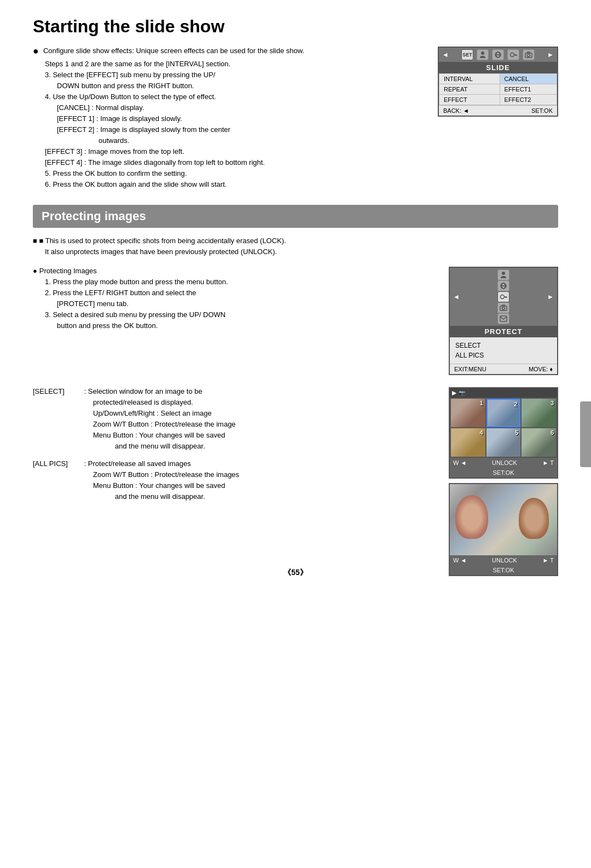 The width and height of the screenshot is (591, 868). I want to click on grid-cell-1: 1, so click(468, 413).